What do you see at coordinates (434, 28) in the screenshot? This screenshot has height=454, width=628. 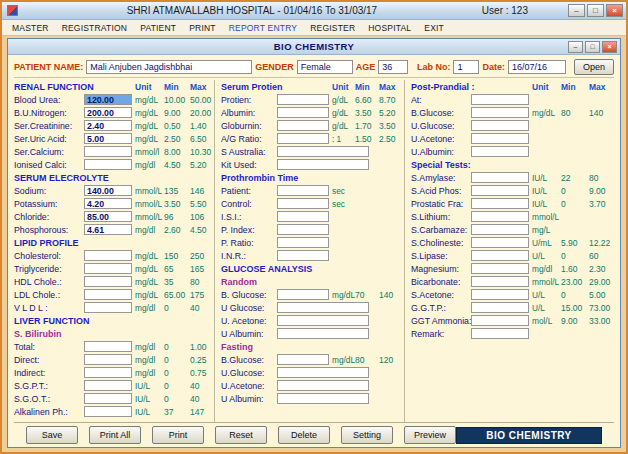 I see `menu-item-exit: EXIT` at bounding box center [434, 28].